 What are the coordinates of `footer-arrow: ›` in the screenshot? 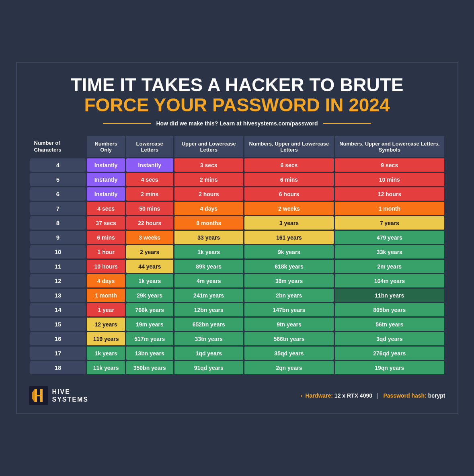 It's located at (302, 396).